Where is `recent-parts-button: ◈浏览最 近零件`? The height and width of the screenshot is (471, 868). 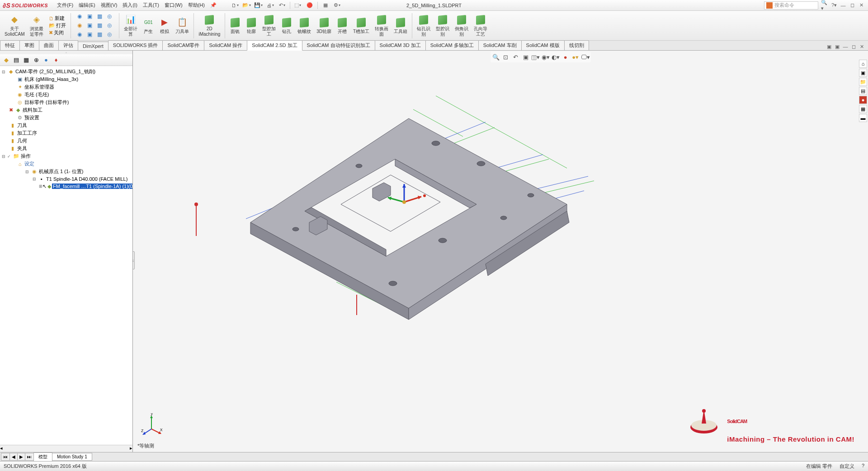 recent-parts-button: ◈浏览最 近零件 is located at coordinates (37, 26).